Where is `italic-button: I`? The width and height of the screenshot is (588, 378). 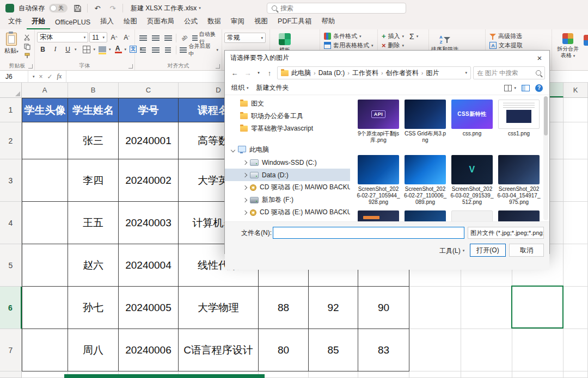 italic-button: I is located at coordinates (56, 49).